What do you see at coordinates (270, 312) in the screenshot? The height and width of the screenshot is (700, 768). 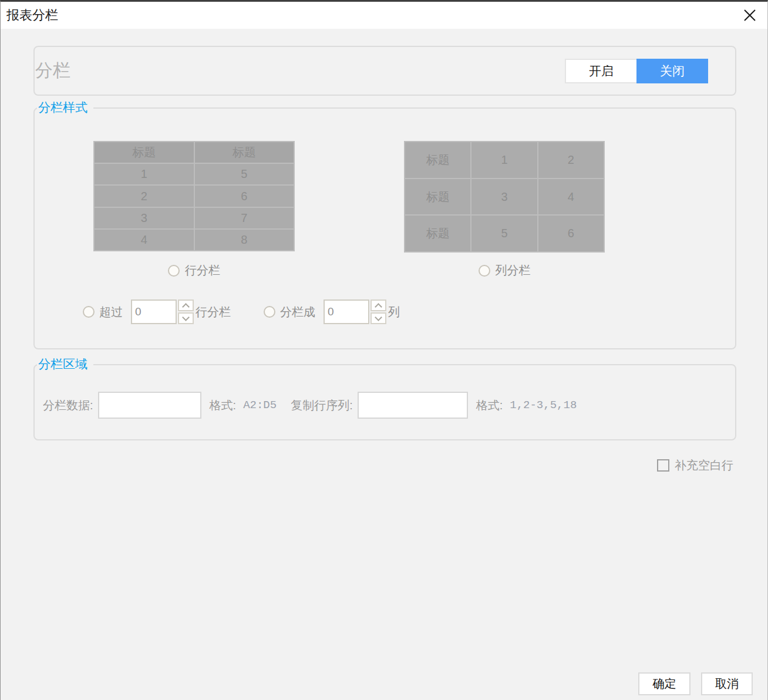 I see `split-into-radio` at bounding box center [270, 312].